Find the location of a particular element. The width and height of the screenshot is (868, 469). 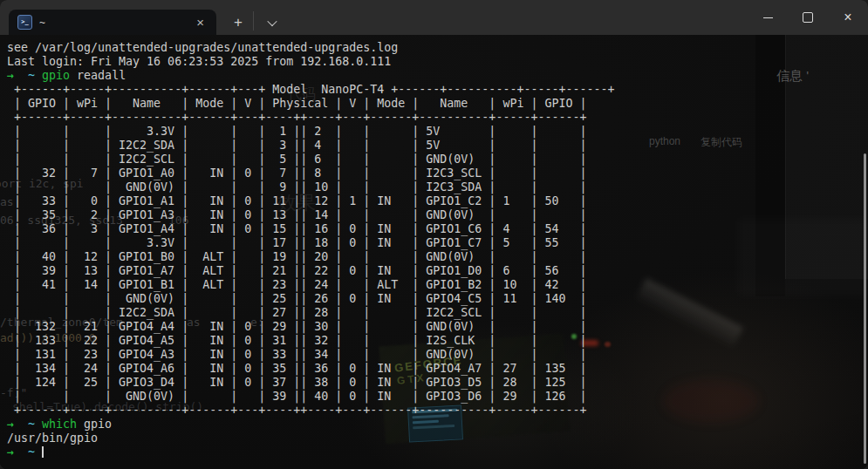

tab-close-icon: × is located at coordinates (201, 23).